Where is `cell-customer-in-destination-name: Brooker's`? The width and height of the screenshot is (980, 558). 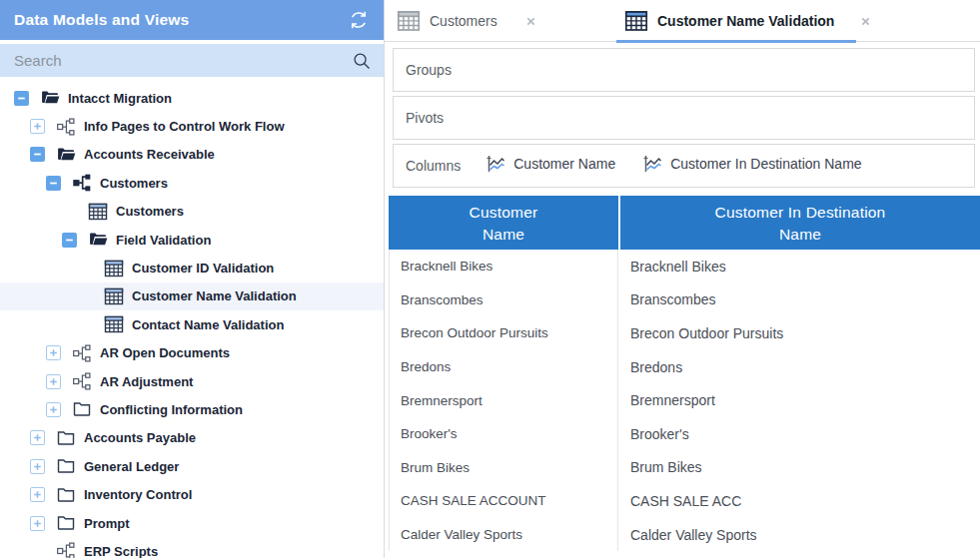
cell-customer-in-destination-name: Brooker's is located at coordinates (799, 434).